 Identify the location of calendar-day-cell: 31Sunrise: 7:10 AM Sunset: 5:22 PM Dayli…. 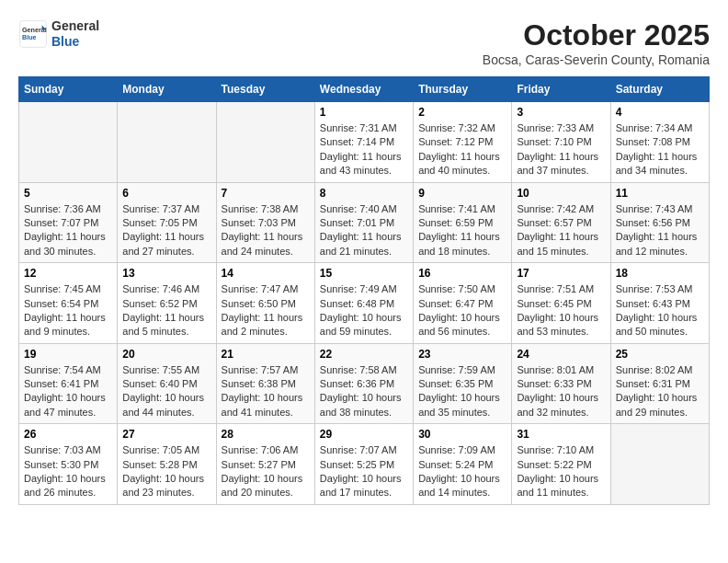
(561, 465).